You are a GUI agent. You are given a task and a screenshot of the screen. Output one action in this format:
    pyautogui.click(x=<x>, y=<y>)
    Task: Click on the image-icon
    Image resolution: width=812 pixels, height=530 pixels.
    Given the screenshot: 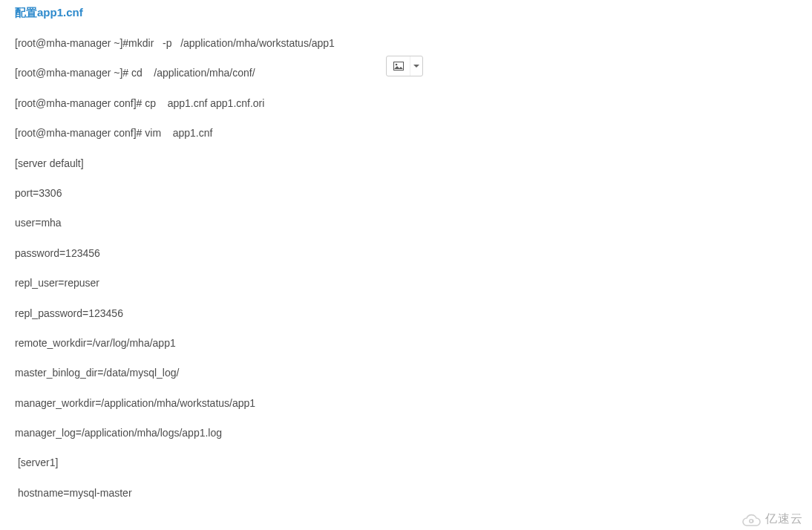 What is the action you would take?
    pyautogui.click(x=399, y=66)
    